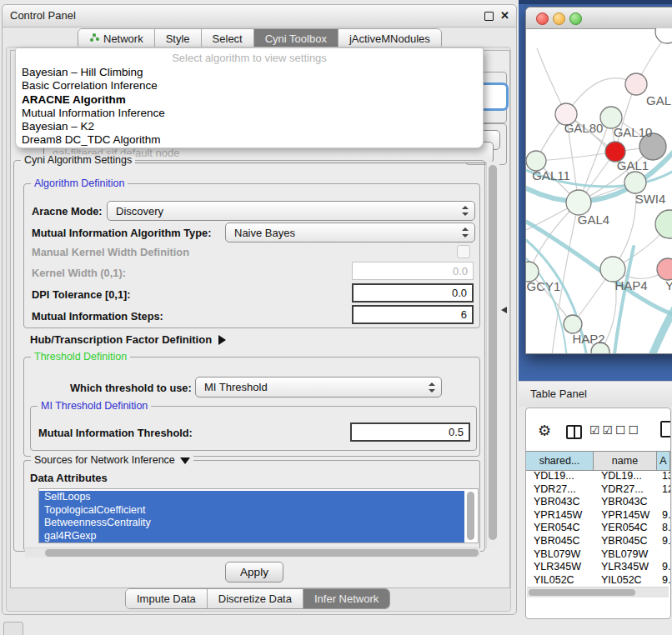 Image resolution: width=672 pixels, height=635 pixels. I want to click on minimized-panel-icon, so click(13, 628).